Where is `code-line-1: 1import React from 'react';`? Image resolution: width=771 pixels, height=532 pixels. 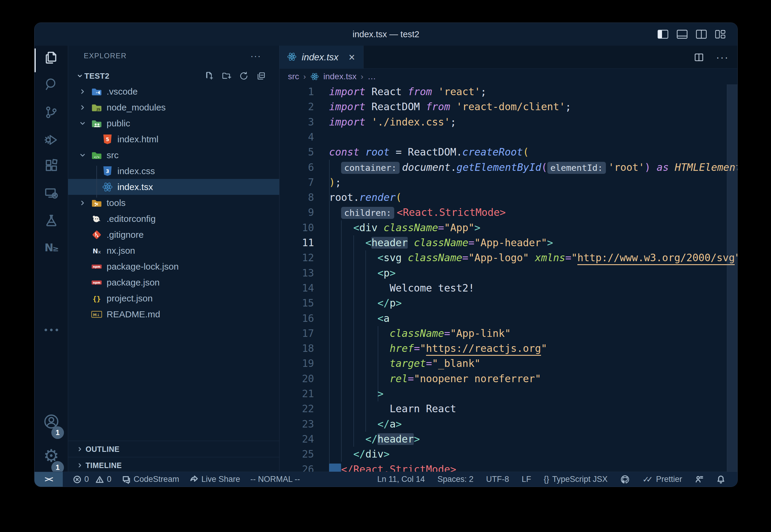
code-line-1: 1import React from 'react'; is located at coordinates (509, 92).